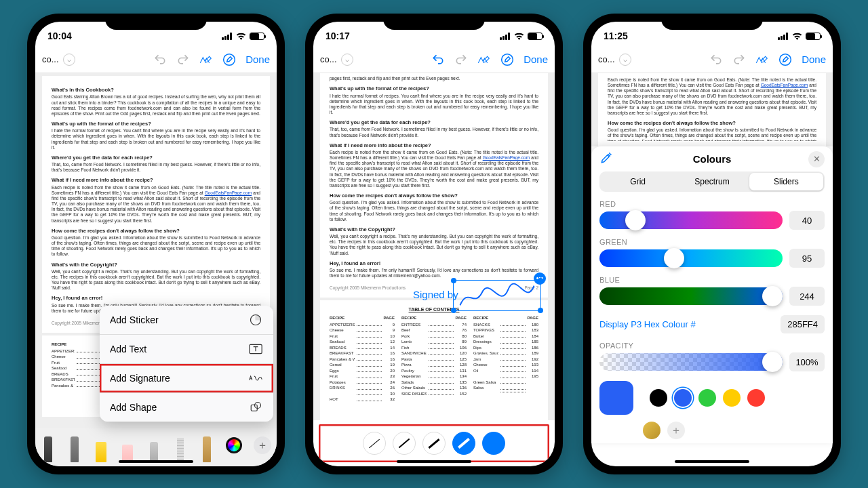 The height and width of the screenshot is (488, 868). Describe the element at coordinates (127, 448) in the screenshot. I see `eraser-tool` at that location.